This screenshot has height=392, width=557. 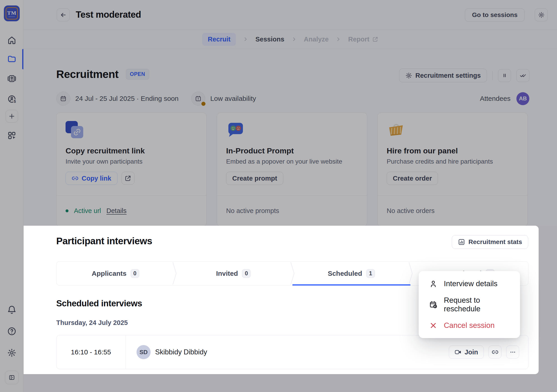 What do you see at coordinates (469, 284) in the screenshot?
I see `menu-item-interview-details: Interview details` at bounding box center [469, 284].